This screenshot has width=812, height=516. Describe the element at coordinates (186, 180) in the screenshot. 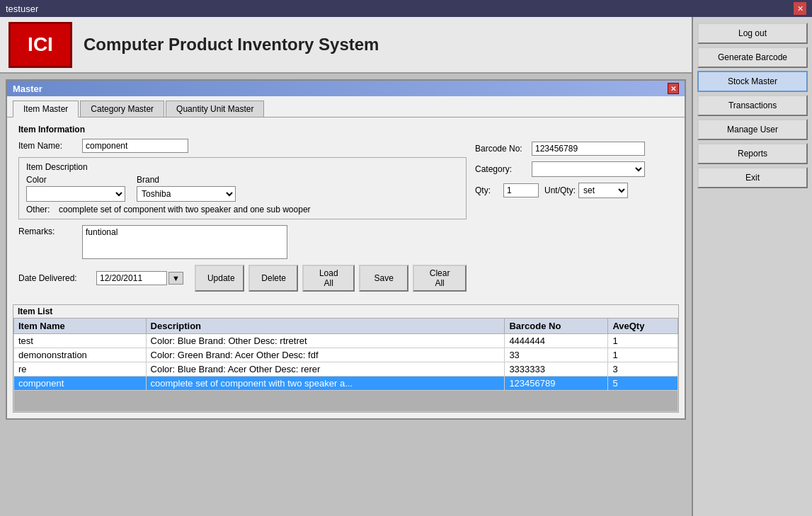

I see `brand-label: Brand` at that location.